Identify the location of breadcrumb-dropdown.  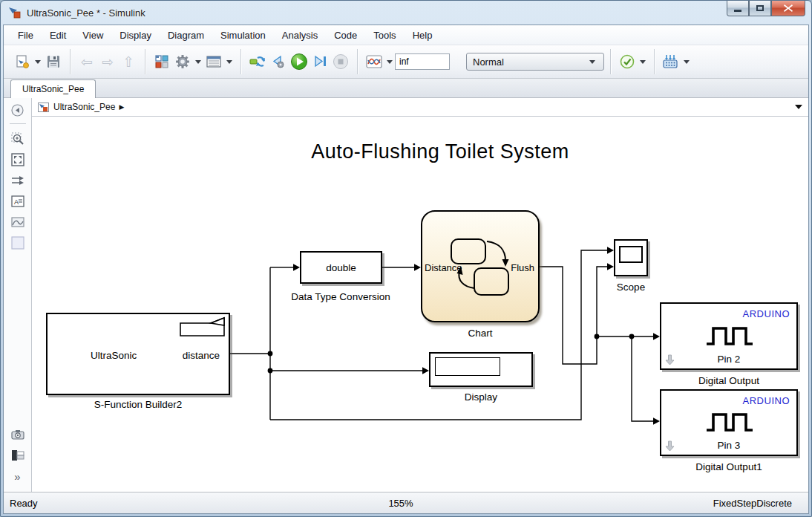
(799, 107).